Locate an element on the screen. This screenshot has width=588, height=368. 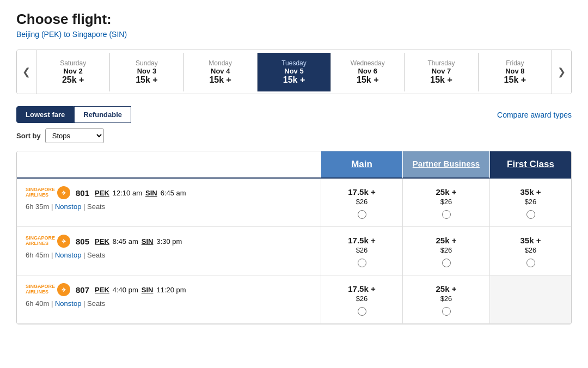
dep-time-1: 8:45 am is located at coordinates (125, 242).